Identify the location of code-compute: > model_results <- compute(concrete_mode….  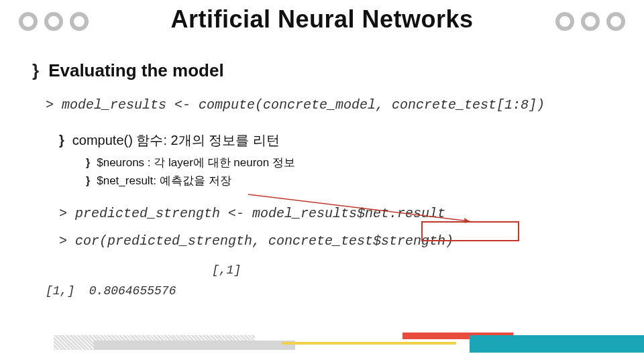
(329, 105).